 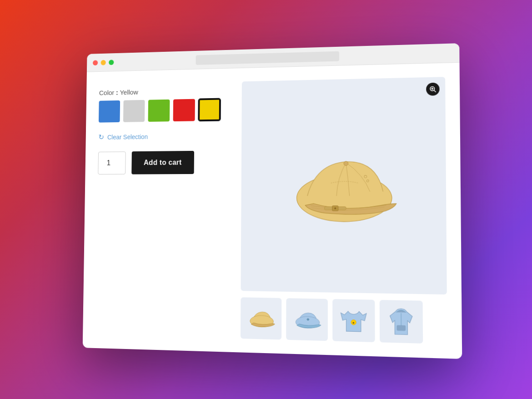 I want to click on thumbnail-3: ★, so click(x=354, y=321).